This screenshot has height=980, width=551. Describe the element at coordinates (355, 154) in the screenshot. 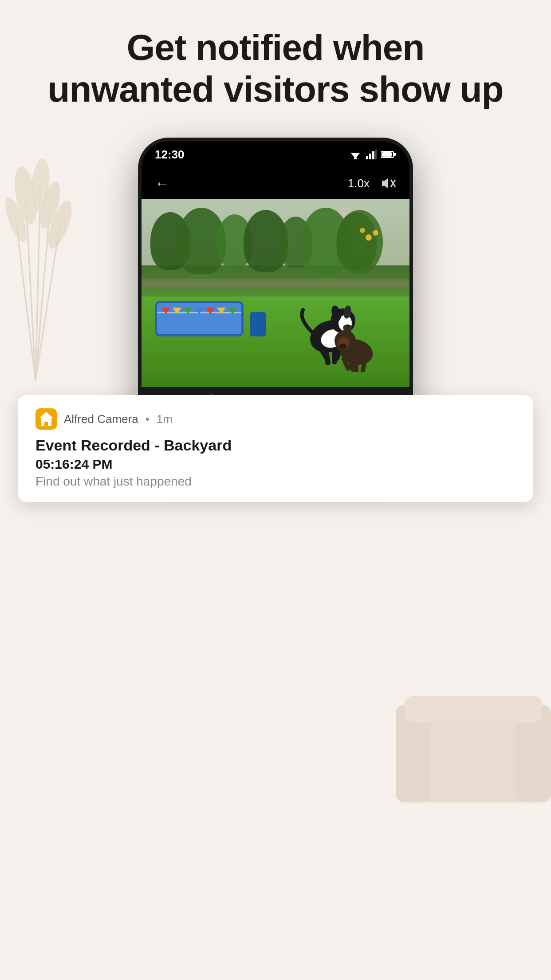

I see `wifi-icon` at that location.